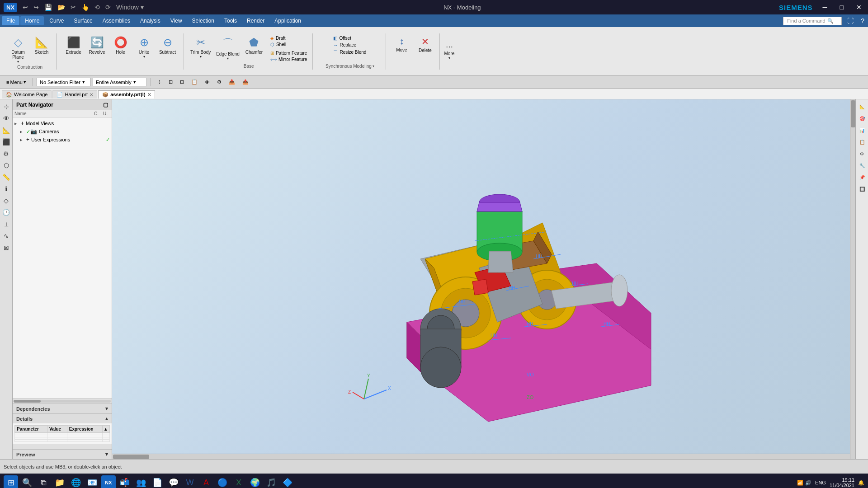 The image size is (868, 488). What do you see at coordinates (6, 130) in the screenshot?
I see `sidebar-sketch-icon: 📐` at bounding box center [6, 130].